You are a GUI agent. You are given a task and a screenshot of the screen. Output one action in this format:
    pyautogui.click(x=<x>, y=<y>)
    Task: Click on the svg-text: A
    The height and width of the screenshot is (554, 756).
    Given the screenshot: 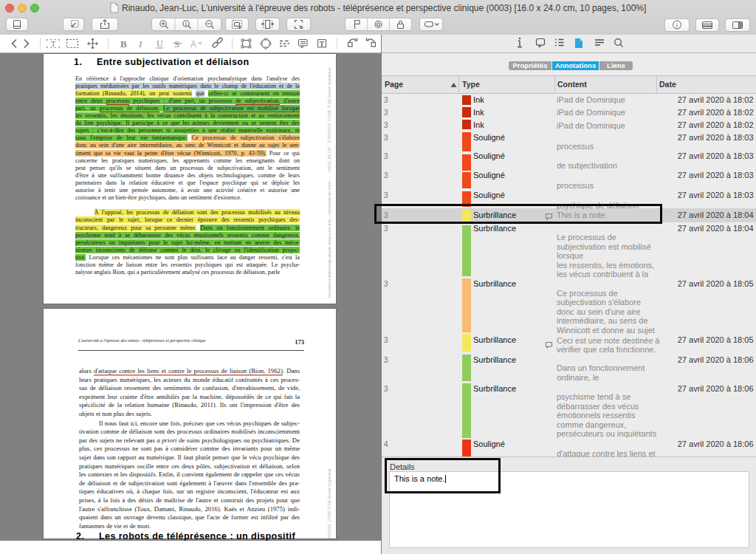 What is the action you would take?
    pyautogui.click(x=193, y=44)
    